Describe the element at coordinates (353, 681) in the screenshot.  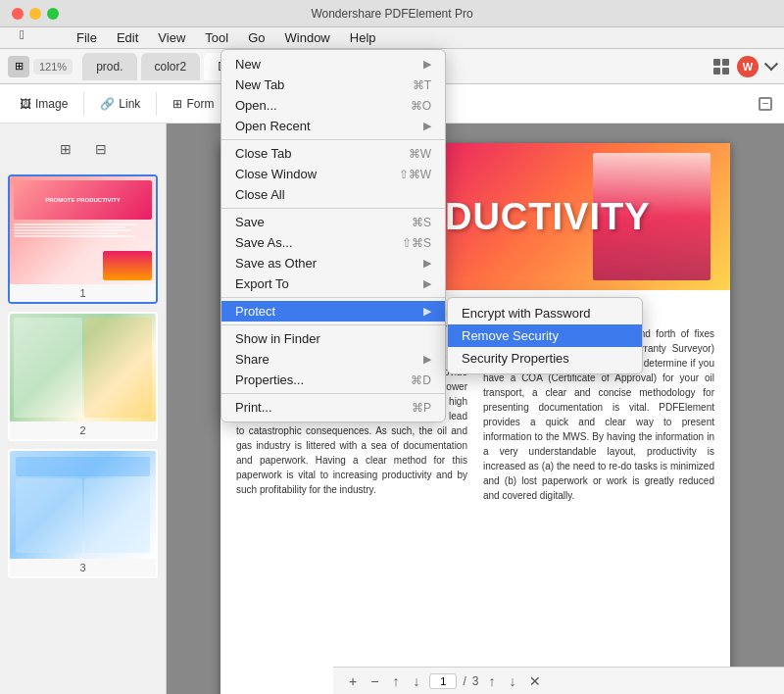
I see `add-page-btn: +` at that location.